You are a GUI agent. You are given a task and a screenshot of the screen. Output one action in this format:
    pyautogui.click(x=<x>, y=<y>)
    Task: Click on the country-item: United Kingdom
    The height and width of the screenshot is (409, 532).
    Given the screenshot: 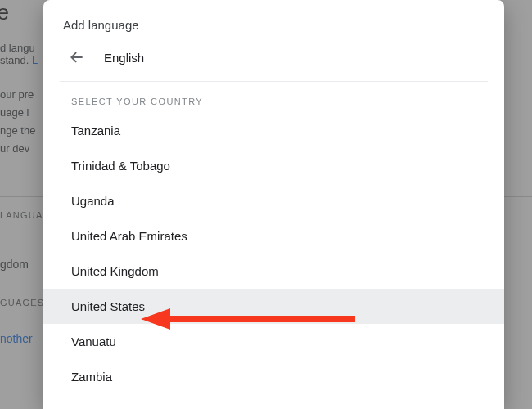 What is the action you would take?
    pyautogui.click(x=273, y=272)
    